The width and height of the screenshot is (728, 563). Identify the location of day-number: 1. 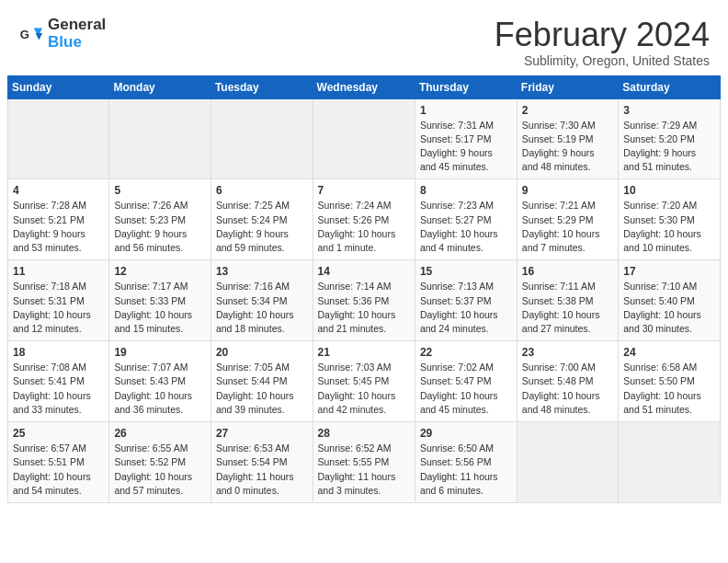
(466, 110).